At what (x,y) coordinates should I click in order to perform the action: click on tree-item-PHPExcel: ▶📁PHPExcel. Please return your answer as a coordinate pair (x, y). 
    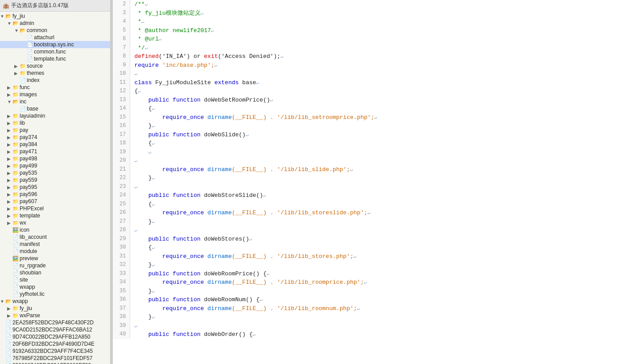
    Looking at the image, I should click on (55, 209).